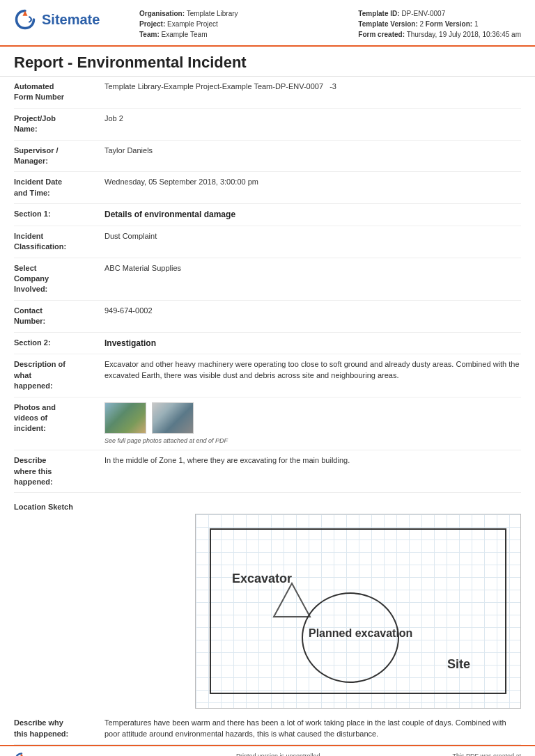 The image size is (535, 756). I want to click on field-value-classification: Dust Complaint, so click(313, 237).